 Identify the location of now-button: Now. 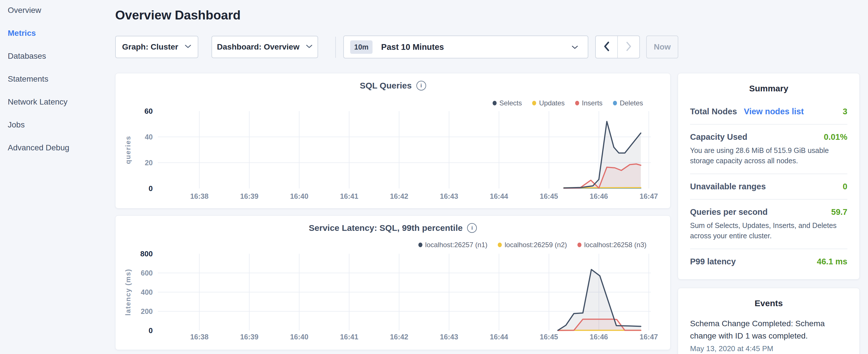
(662, 47).